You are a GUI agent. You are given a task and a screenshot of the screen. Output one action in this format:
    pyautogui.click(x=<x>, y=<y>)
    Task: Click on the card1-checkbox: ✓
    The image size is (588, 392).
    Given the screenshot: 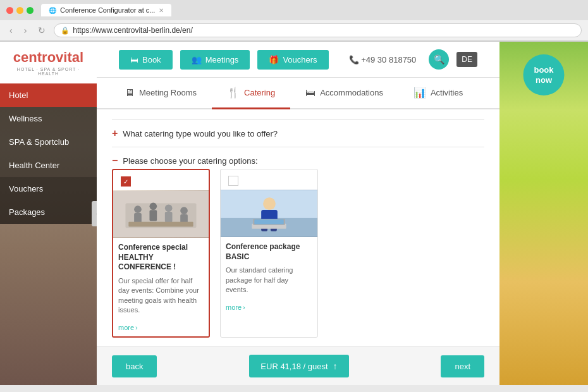 What is the action you would take?
    pyautogui.click(x=126, y=181)
    